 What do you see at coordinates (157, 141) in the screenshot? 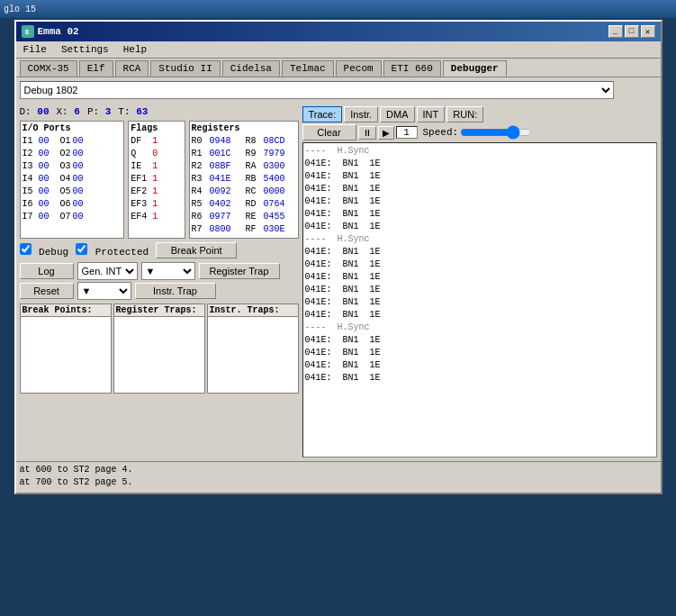
I see `flag-df: DF 1` at bounding box center [157, 141].